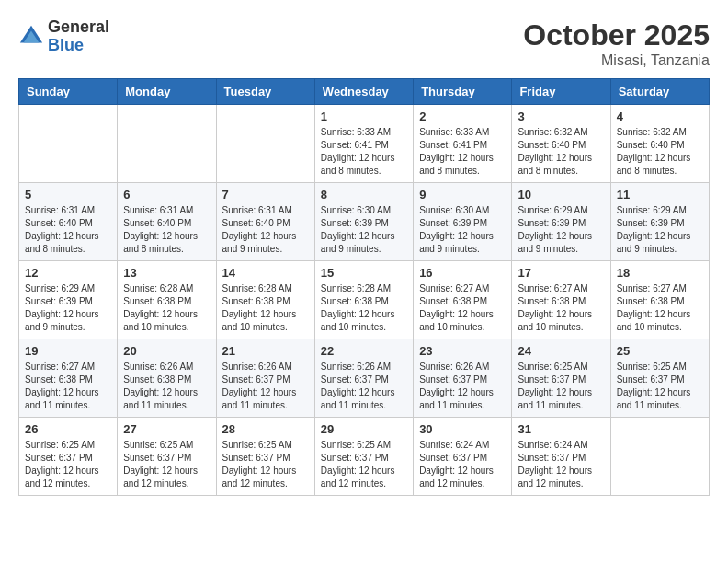  I want to click on day-number: 7, so click(266, 195).